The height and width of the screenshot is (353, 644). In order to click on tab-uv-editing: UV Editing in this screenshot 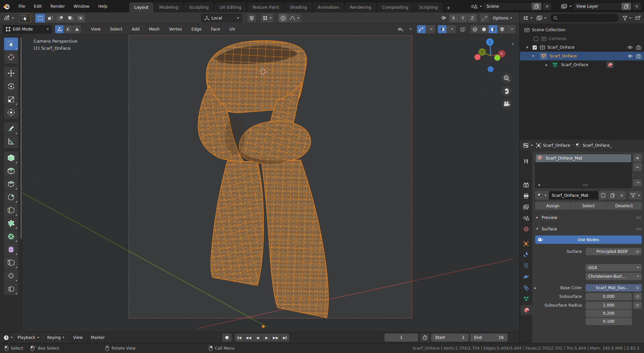, I will do `click(230, 7)`.